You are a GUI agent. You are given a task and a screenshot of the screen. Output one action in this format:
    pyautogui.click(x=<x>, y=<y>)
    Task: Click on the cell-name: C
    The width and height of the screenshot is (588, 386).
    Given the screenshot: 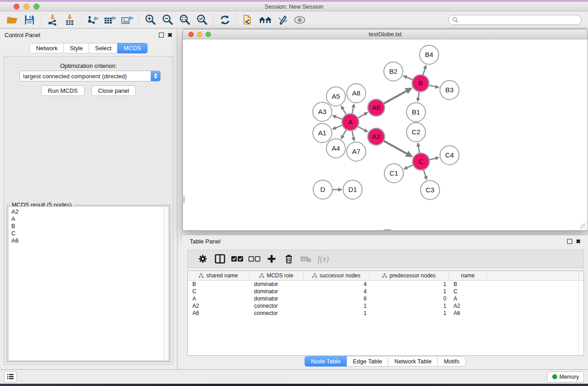 What is the action you would take?
    pyautogui.click(x=468, y=291)
    